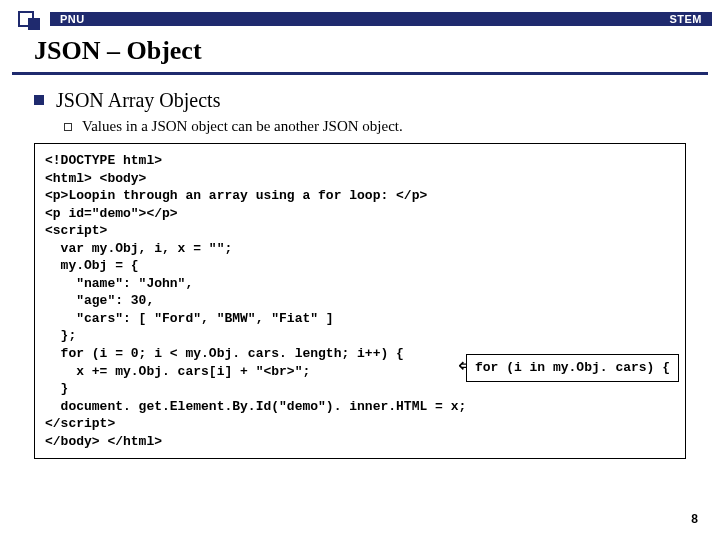  Describe the element at coordinates (381, 19) in the screenshot. I see `header-rail: PNU STEM` at that location.